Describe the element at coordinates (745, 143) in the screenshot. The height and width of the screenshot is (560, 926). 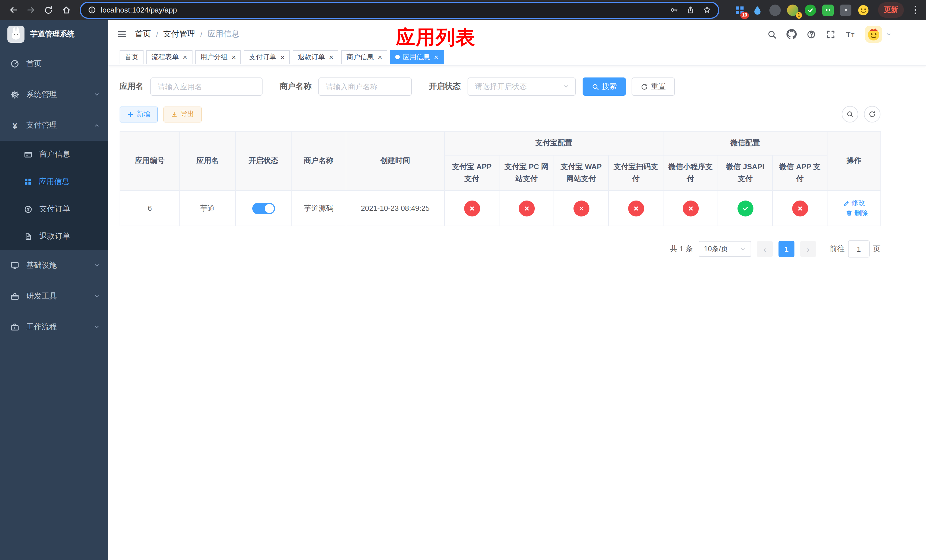
I see `group-wechat-config: 微信配置` at that location.